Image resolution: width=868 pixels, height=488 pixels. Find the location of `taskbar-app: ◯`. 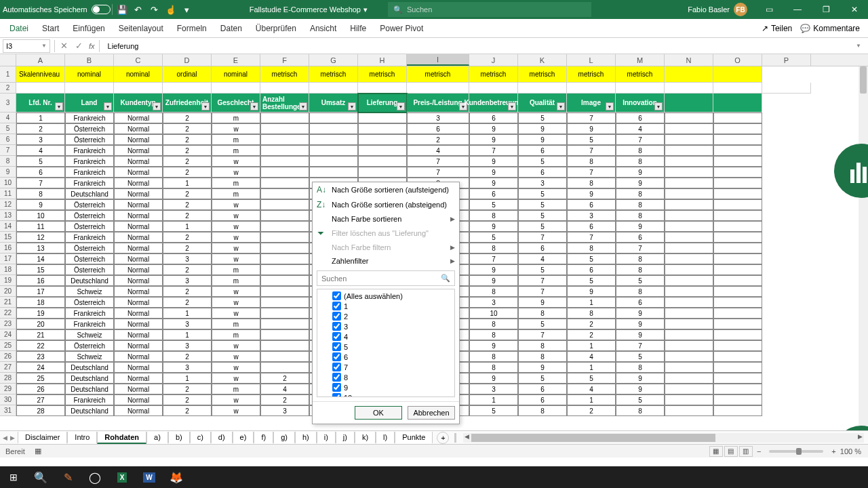

taskbar-app: ◯ is located at coordinates (95, 477).